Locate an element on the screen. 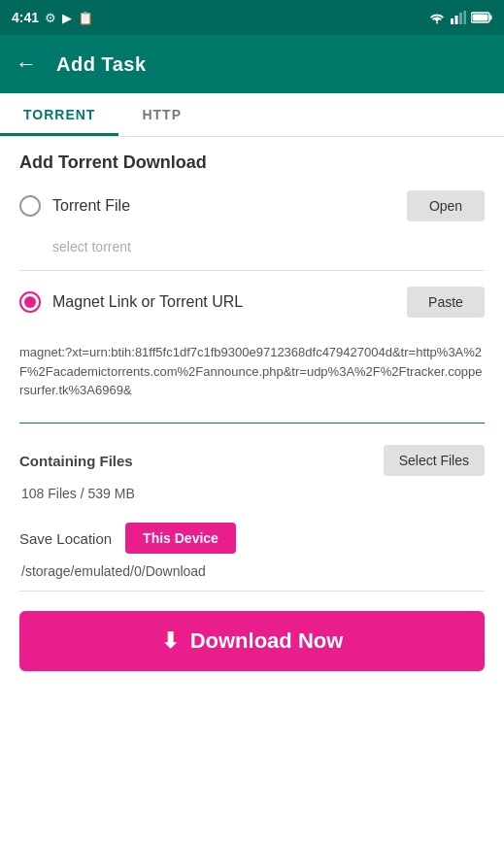 This screenshot has width=504, height=847. tab-http: HTTP is located at coordinates (161, 115).